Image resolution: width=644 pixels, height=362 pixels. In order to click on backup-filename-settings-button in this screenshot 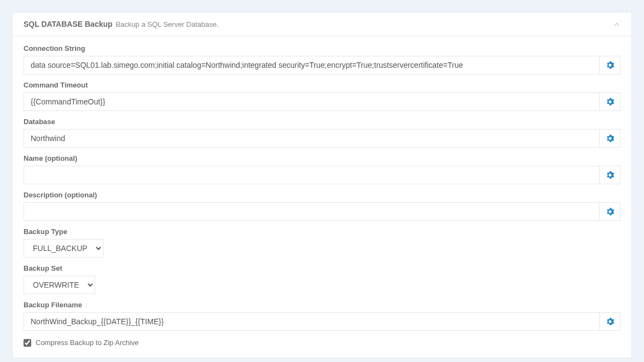, I will do `click(610, 322)`.